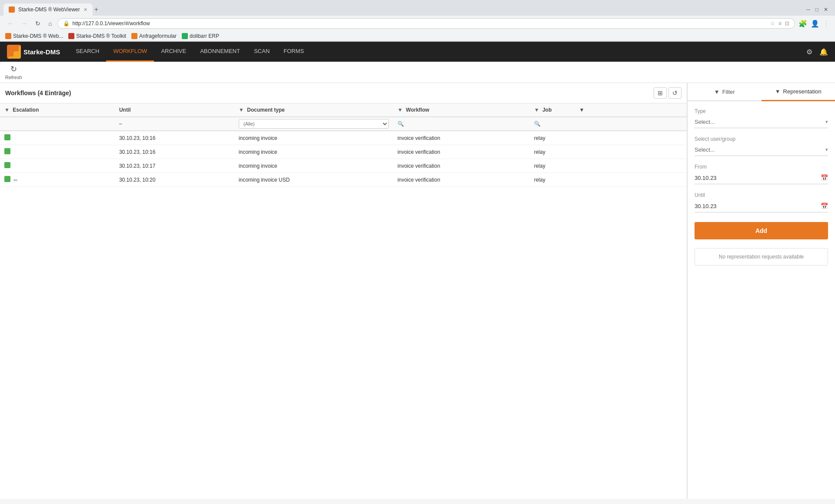  What do you see at coordinates (48, 10) in the screenshot?
I see `browser-tab: Starke-DMS ® WebViewer ✕` at bounding box center [48, 10].